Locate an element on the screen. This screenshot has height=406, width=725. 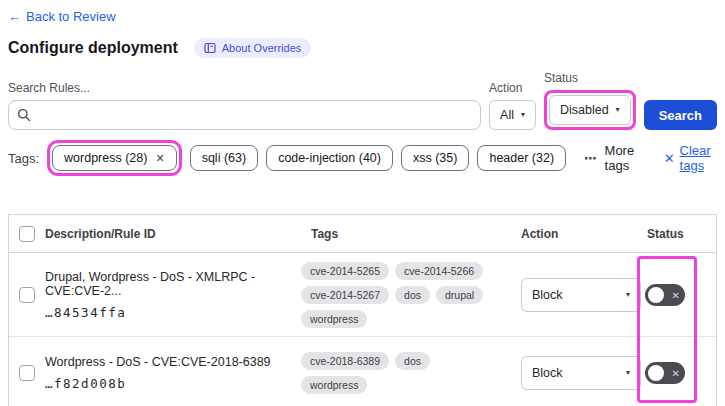
title-row: Configure deployment About Overrides is located at coordinates (362, 48).